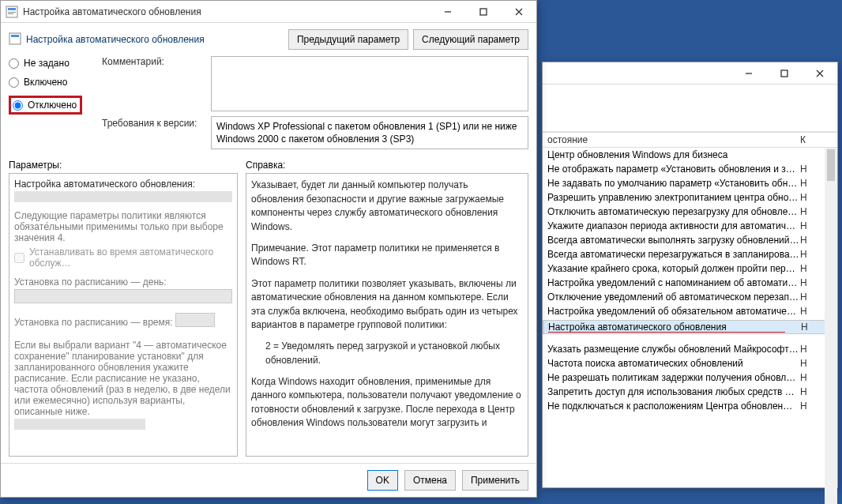 This screenshot has height=504, width=842. What do you see at coordinates (195, 320) in the screenshot?
I see `params-time-select` at bounding box center [195, 320].